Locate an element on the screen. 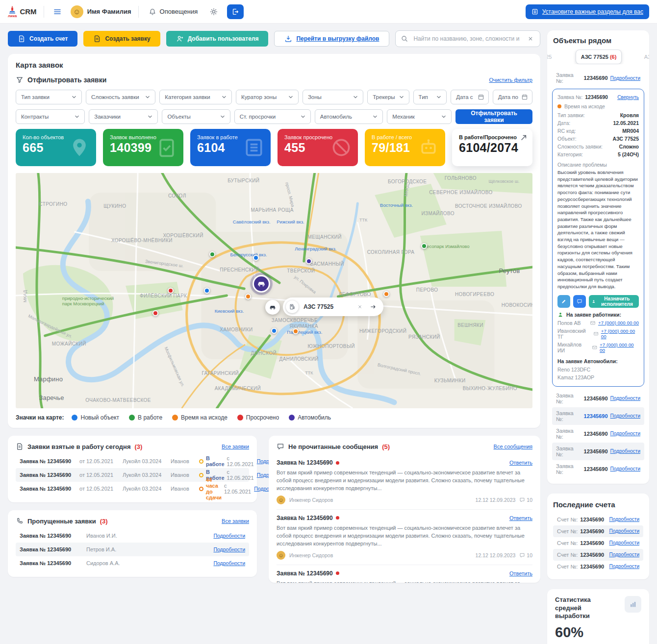  chat-button is located at coordinates (580, 301).